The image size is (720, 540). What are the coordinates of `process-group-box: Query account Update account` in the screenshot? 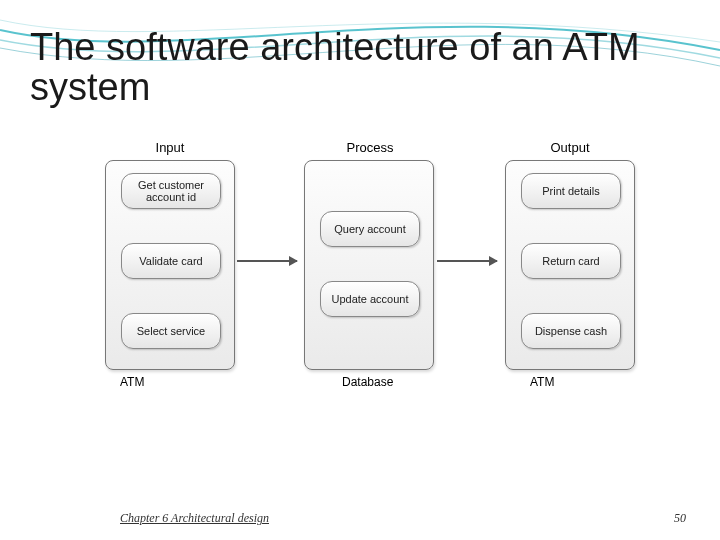 It's located at (369, 265).